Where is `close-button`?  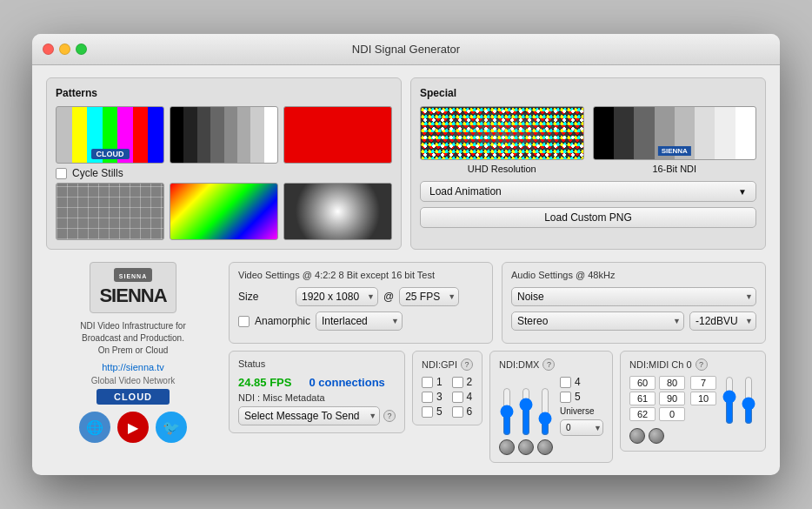
close-button is located at coordinates (49, 49).